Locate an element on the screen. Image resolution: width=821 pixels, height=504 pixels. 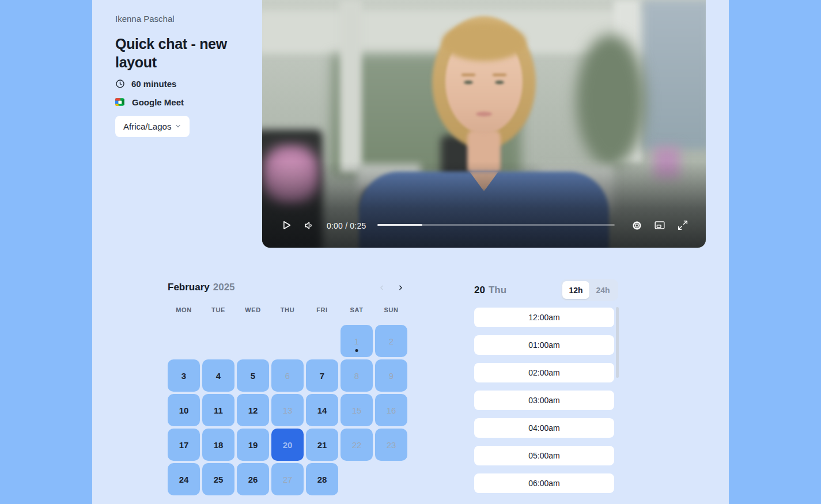
calendar-day: 9 is located at coordinates (391, 376).